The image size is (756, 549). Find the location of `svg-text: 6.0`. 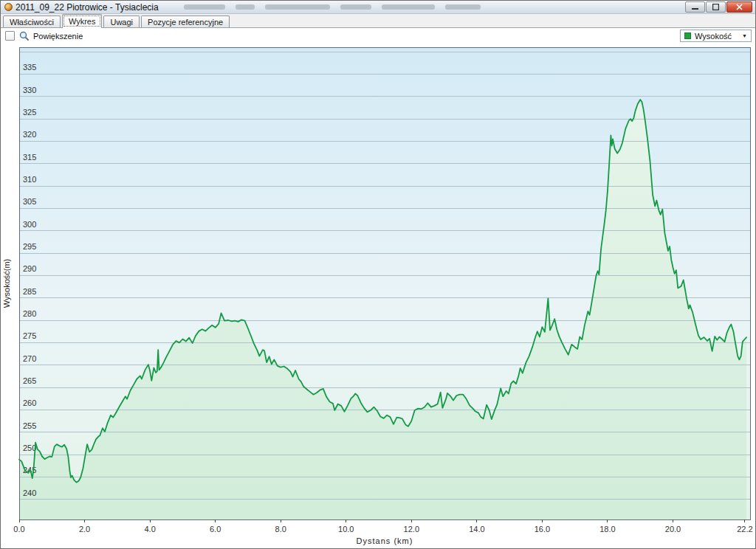

svg-text: 6.0 is located at coordinates (216, 529).